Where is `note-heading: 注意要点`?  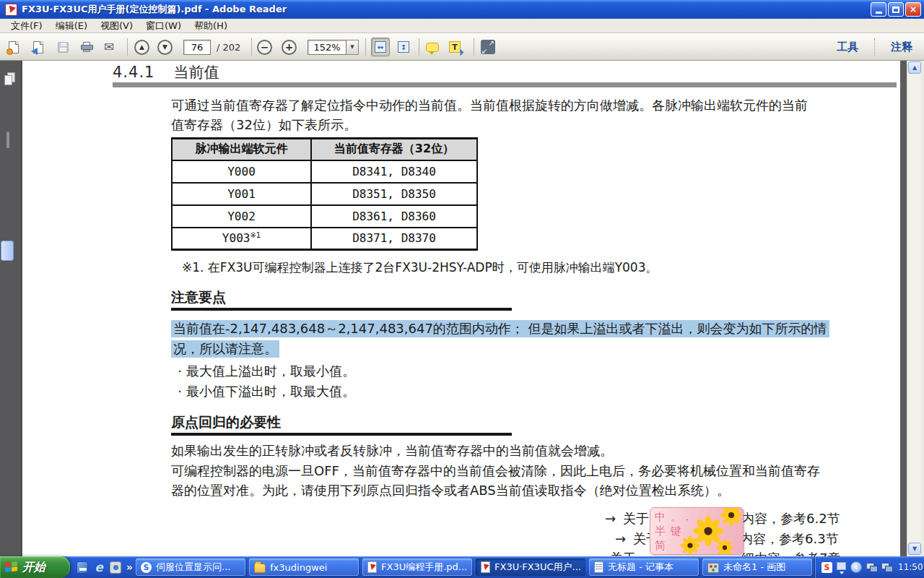 note-heading: 注意要点 is located at coordinates (199, 298).